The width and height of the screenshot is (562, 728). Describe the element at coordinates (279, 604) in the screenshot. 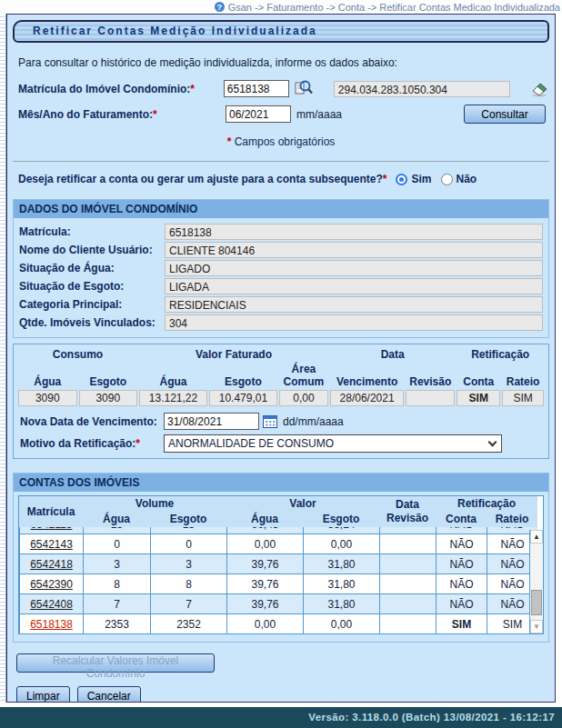

I see `table-row: 6542408 7 7 39,76 31,80 NÃO NÃO` at that location.